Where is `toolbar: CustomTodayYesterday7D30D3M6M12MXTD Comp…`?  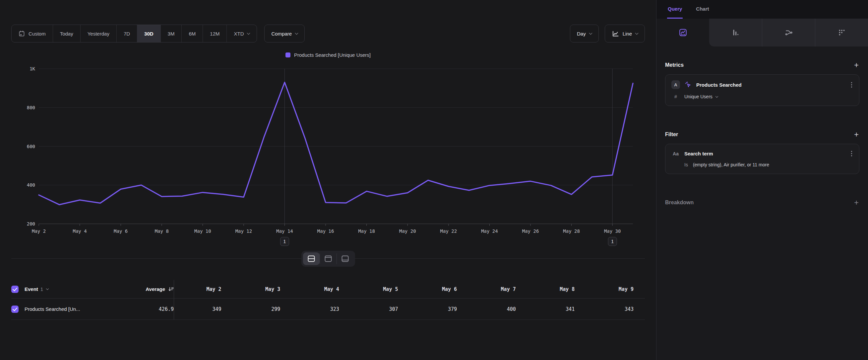
toolbar: CustomTodayYesterday7D30D3M6M12MXTD Comp… is located at coordinates (328, 34).